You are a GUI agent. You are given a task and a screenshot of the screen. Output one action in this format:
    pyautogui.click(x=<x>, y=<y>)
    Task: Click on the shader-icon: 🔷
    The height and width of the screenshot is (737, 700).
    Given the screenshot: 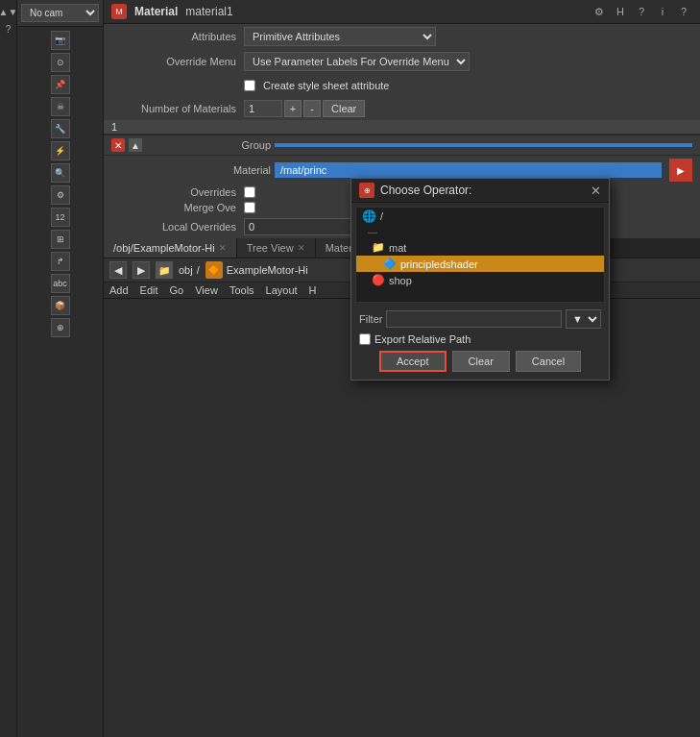 What is the action you would take?
    pyautogui.click(x=390, y=263)
    